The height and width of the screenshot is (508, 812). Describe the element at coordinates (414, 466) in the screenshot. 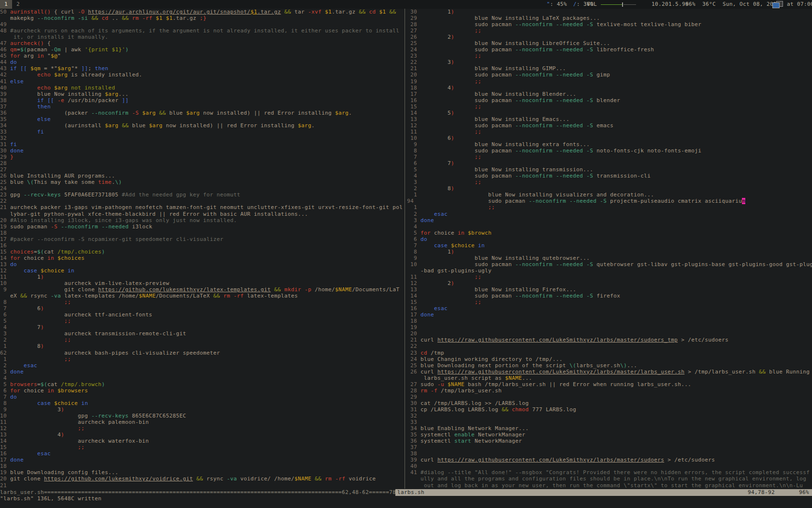

I see `line-number: 40` at that location.